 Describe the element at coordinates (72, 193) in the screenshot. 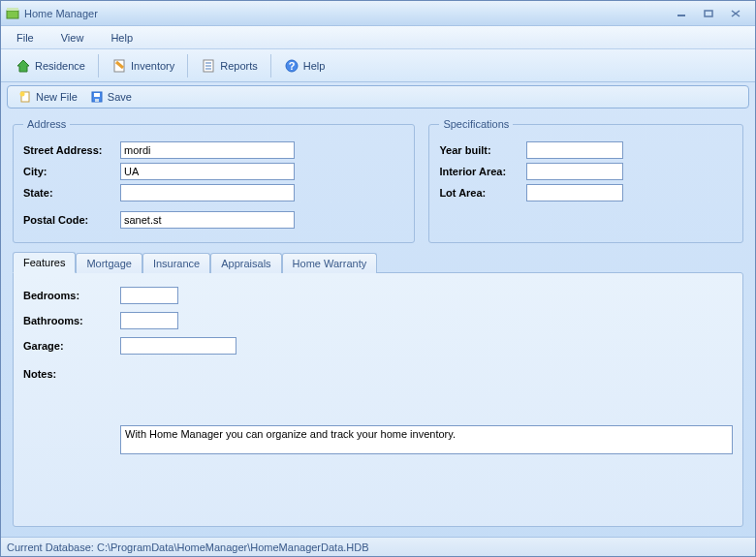

I see `state-label: State:` at that location.